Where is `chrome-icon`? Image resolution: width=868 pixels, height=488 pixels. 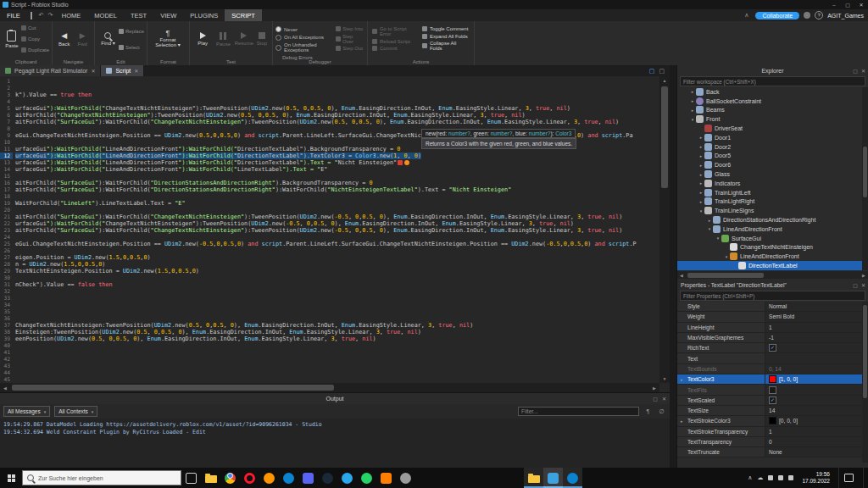
chrome-icon is located at coordinates (231, 478).